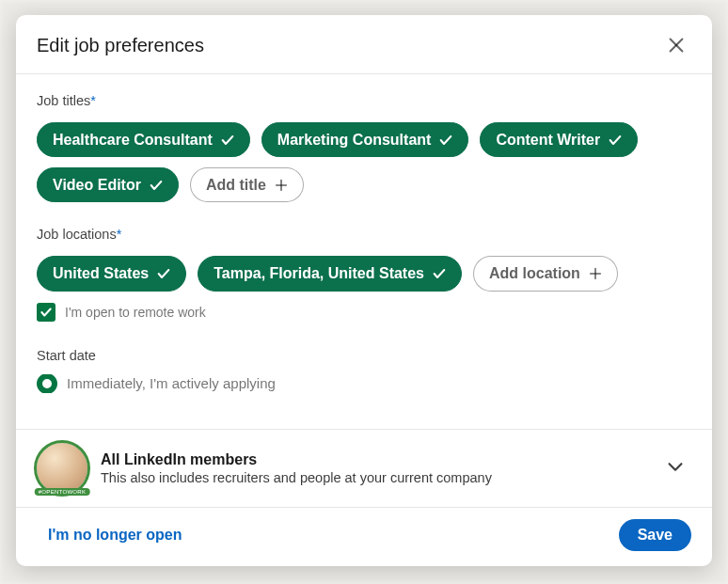 This screenshot has width=728, height=584. Describe the element at coordinates (62, 492) in the screenshot. I see `open-to-work-badge: #OPENTOWORK` at that location.